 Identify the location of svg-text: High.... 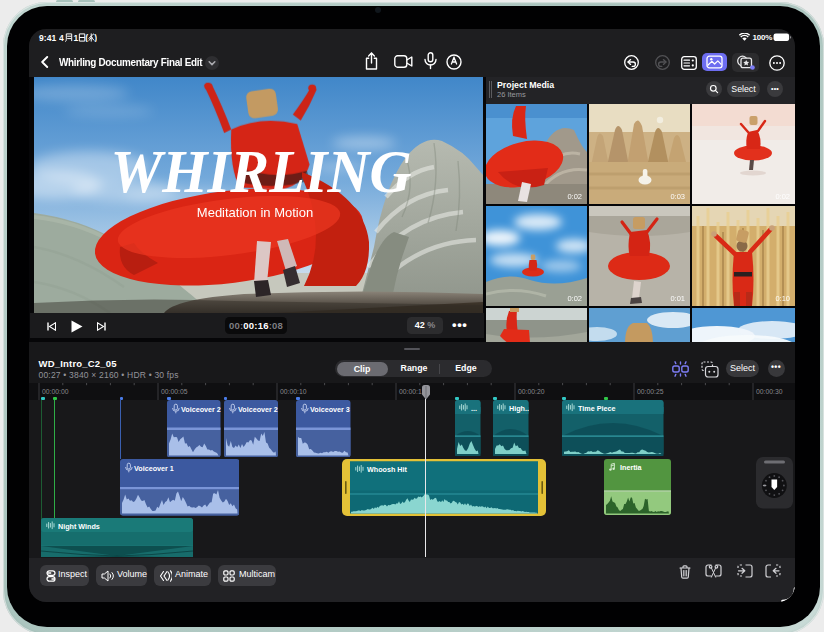
(519, 408).